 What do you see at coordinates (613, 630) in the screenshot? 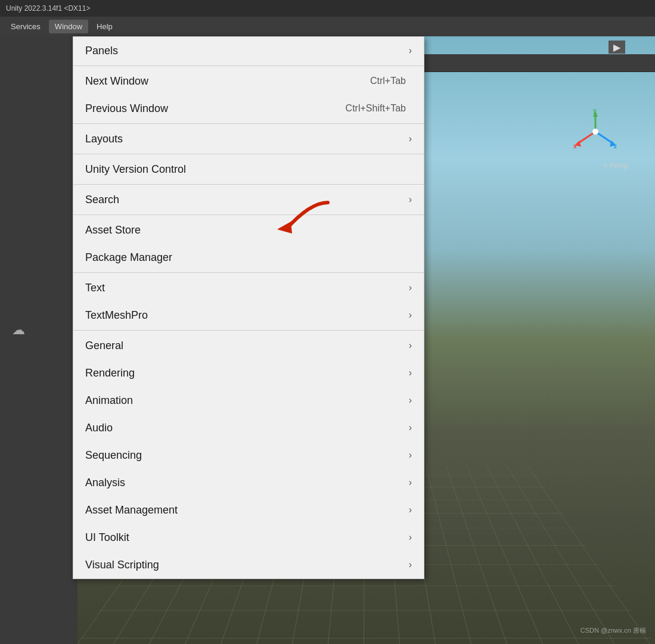
I see `watermark: CSDN @znwx.cn 唐楠` at bounding box center [613, 630].